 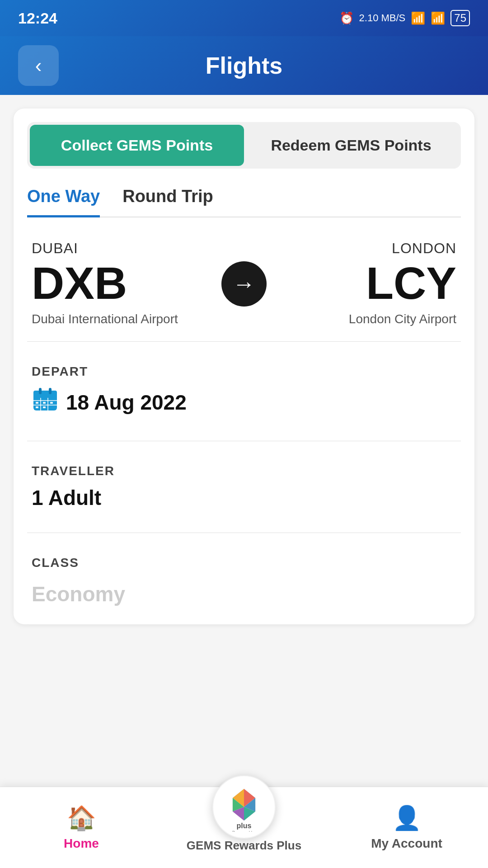 I want to click on status-time: 12:24, so click(x=38, y=18).